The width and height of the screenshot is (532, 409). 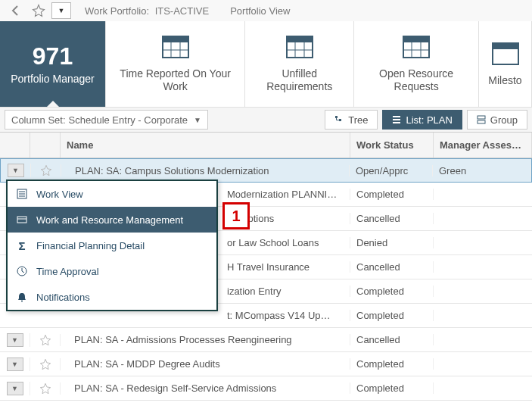 I want to click on col-menu, so click(x=15, y=145).